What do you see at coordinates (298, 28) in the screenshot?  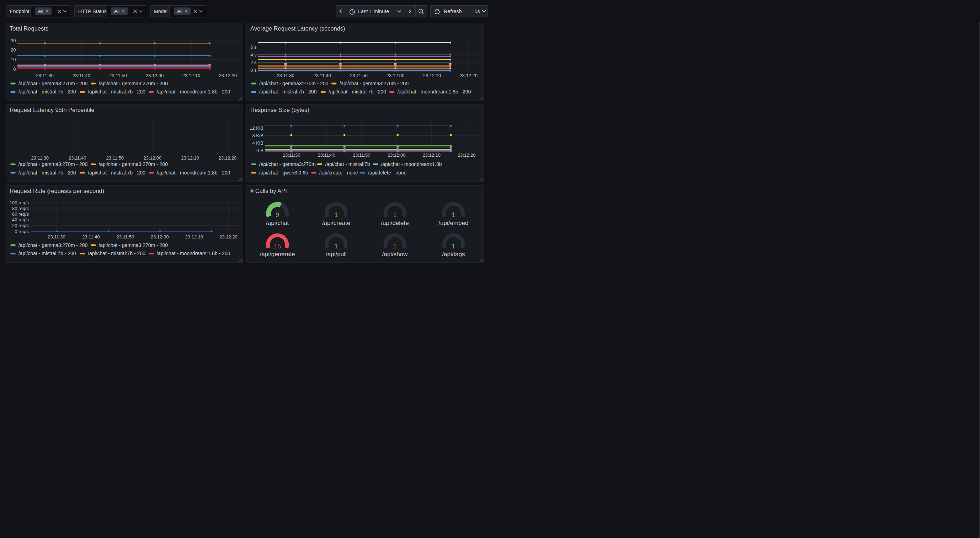 I see `svg-text:Average Request Latency (secon: Average Request Latency (seconds)` at bounding box center [298, 28].